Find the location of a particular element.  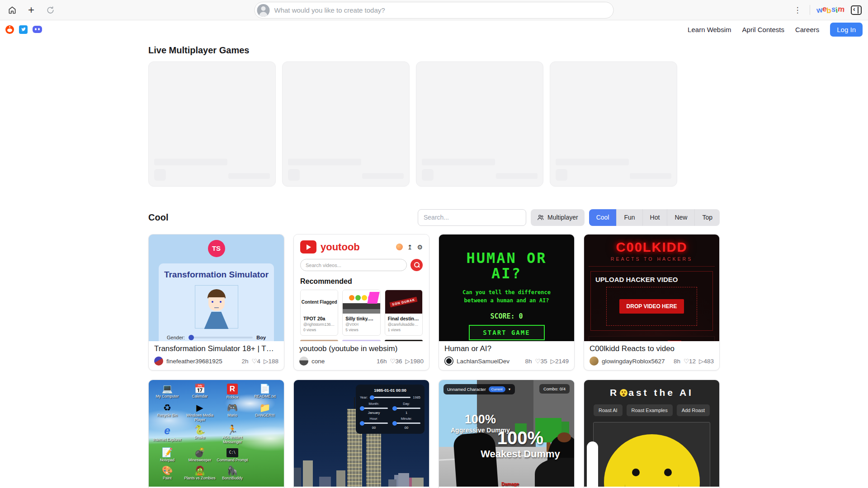

minute-slider is located at coordinates (406, 423).